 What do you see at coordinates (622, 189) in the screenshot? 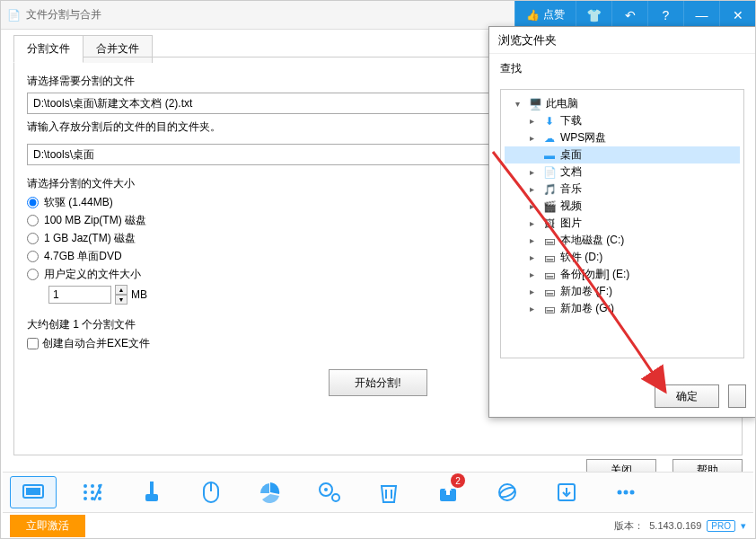
I see `tree-item: ▸🎵音乐` at bounding box center [622, 189].